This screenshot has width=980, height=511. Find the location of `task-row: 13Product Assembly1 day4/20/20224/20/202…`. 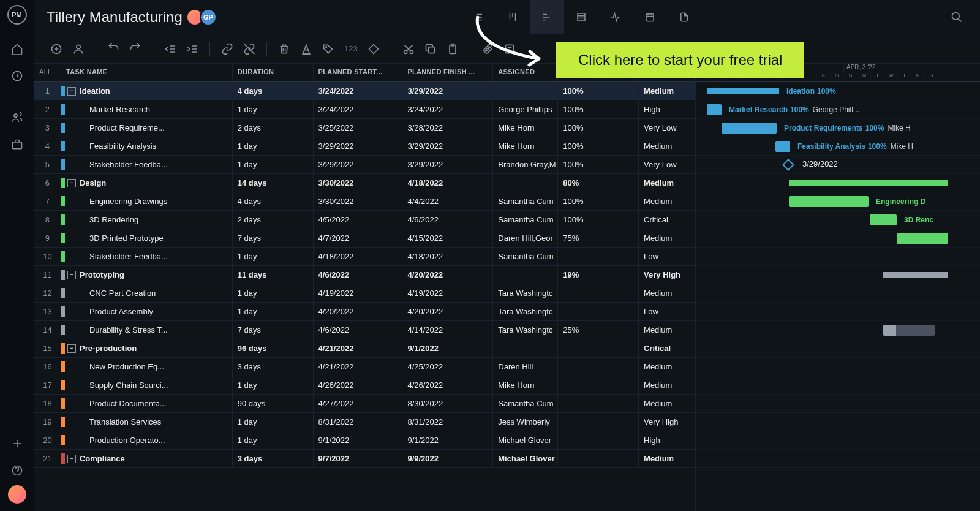

task-row: 13Product Assembly1 day4/20/20224/20/202… is located at coordinates (365, 312).